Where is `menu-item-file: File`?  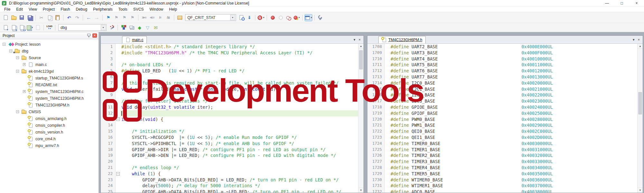
menu-item-file: File is located at coordinates (7, 9).